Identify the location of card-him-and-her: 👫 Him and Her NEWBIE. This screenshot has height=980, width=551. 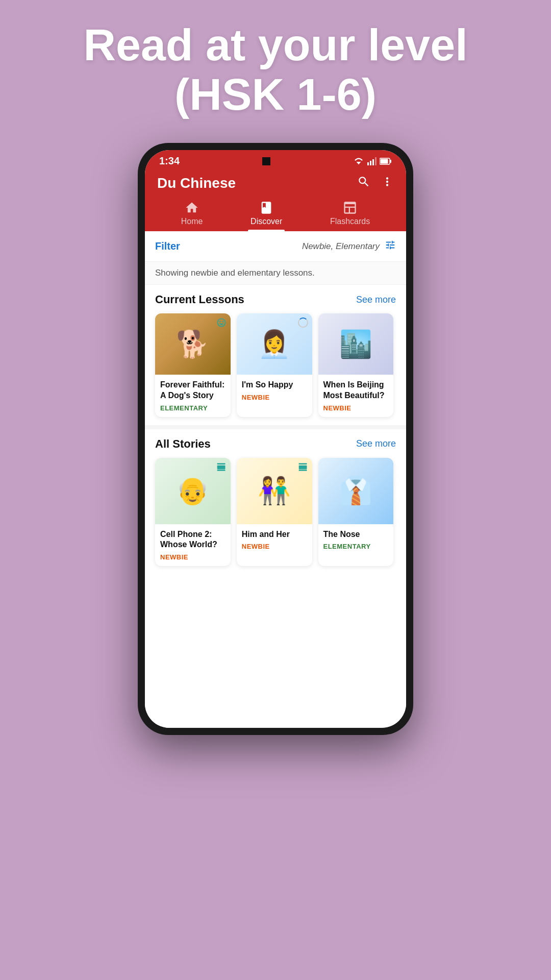
(274, 512).